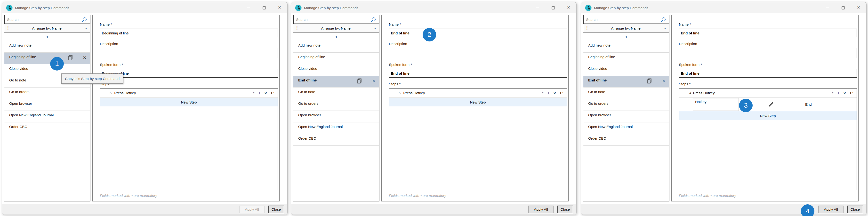  What do you see at coordinates (716, 104) in the screenshot?
I see `hotkey-field: Hotkey` at bounding box center [716, 104].